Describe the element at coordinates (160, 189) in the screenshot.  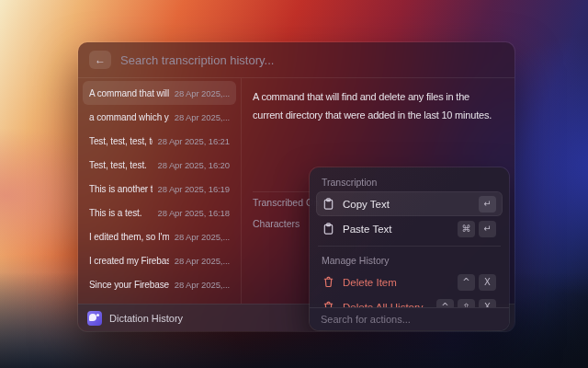
I see `list-item: This is another test. 28 Apr 2025, 16:19` at that location.